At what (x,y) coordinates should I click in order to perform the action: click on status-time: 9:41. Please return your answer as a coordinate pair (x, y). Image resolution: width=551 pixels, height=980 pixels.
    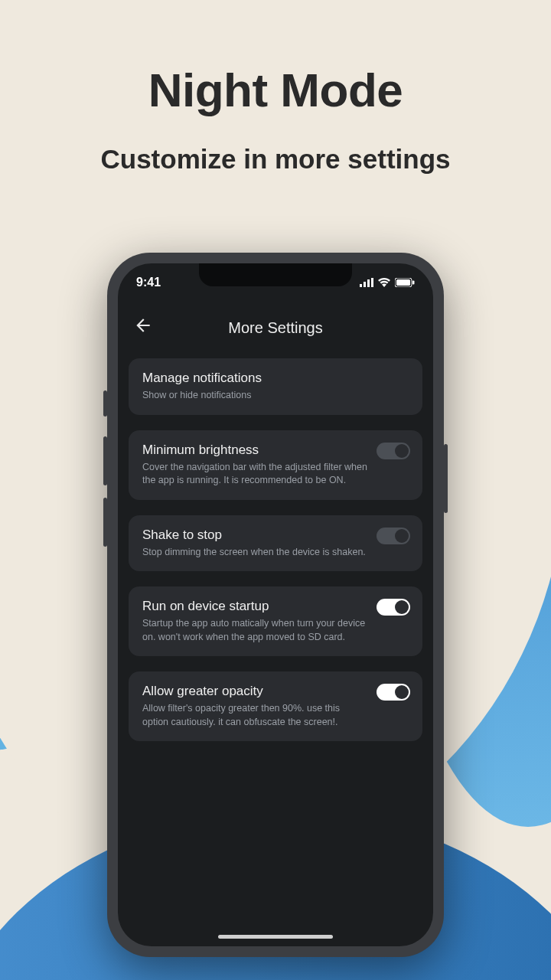
    Looking at the image, I should click on (148, 283).